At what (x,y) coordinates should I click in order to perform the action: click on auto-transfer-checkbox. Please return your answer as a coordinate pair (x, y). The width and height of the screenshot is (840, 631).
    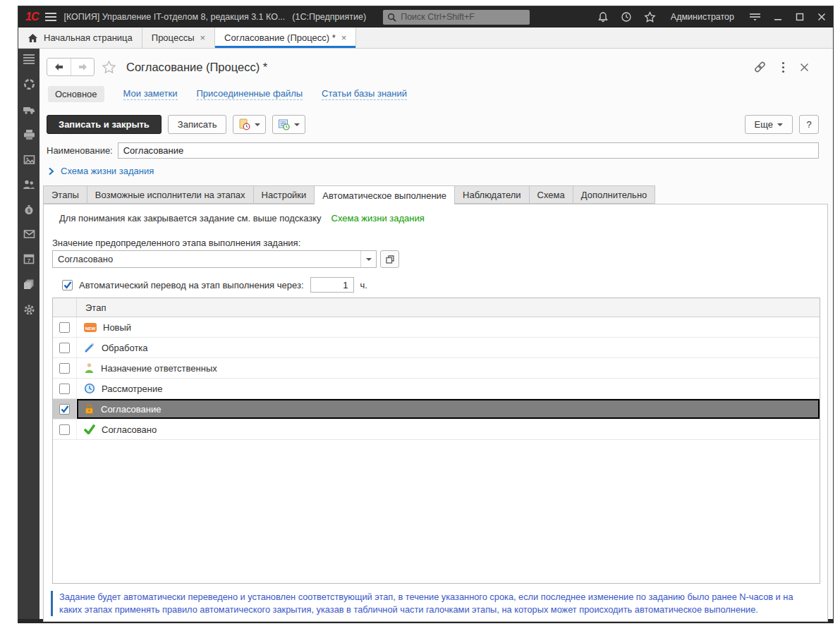
    Looking at the image, I should click on (68, 285).